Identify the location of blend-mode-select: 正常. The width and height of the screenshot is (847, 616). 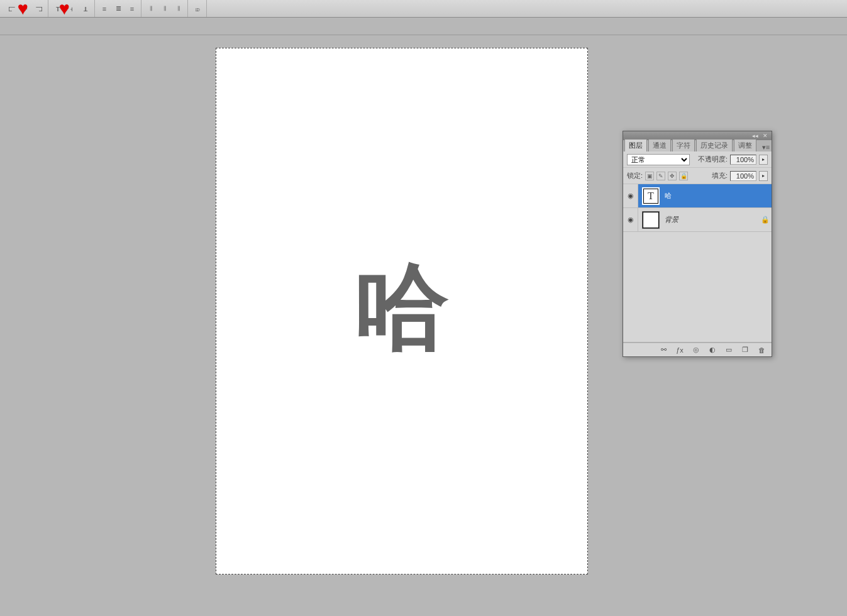
(658, 160).